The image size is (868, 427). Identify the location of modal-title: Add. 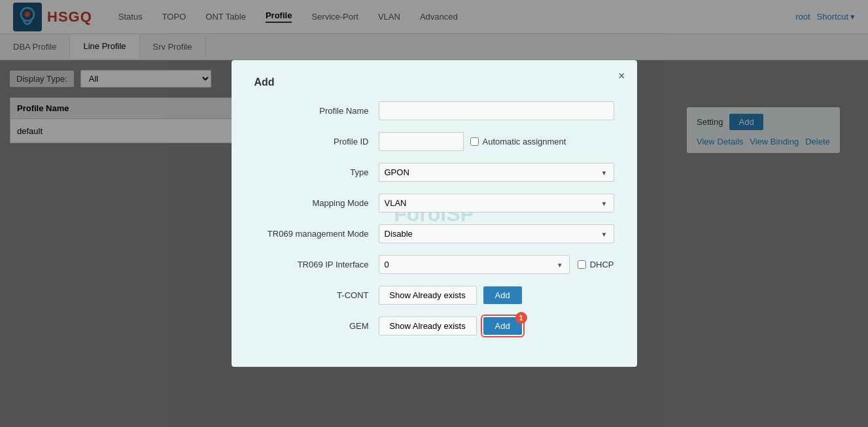
(434, 82).